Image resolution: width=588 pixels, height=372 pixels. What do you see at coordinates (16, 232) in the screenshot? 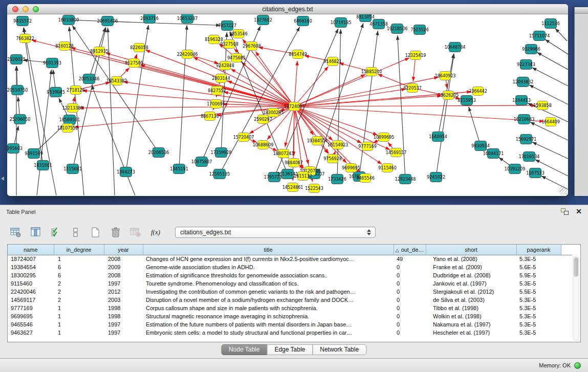
I see `table-options-button` at bounding box center [16, 232].